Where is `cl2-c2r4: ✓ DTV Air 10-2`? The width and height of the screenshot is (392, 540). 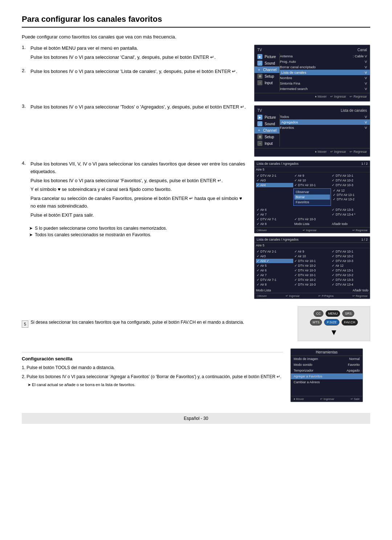
cl2-c2r4: ✓ DTV Air 10-2 is located at coordinates (312, 266).